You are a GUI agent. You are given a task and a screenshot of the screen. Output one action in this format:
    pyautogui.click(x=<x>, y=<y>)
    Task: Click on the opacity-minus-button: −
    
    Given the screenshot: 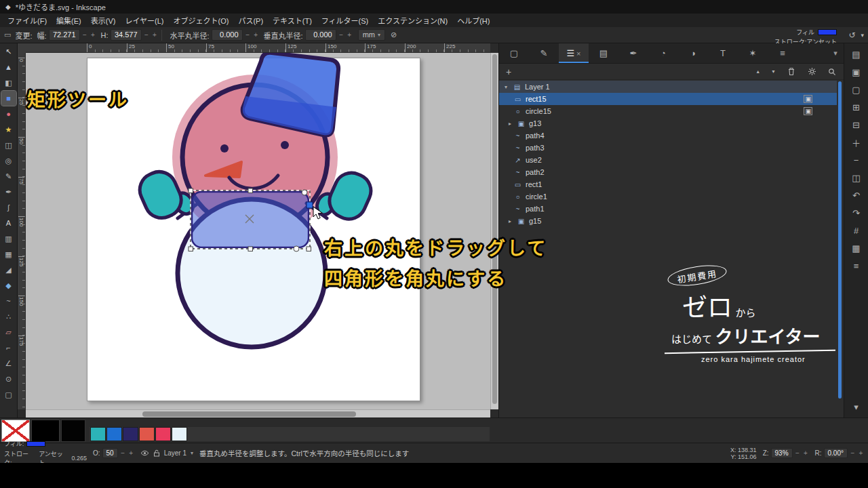 What is the action you would take?
    pyautogui.click(x=123, y=453)
    